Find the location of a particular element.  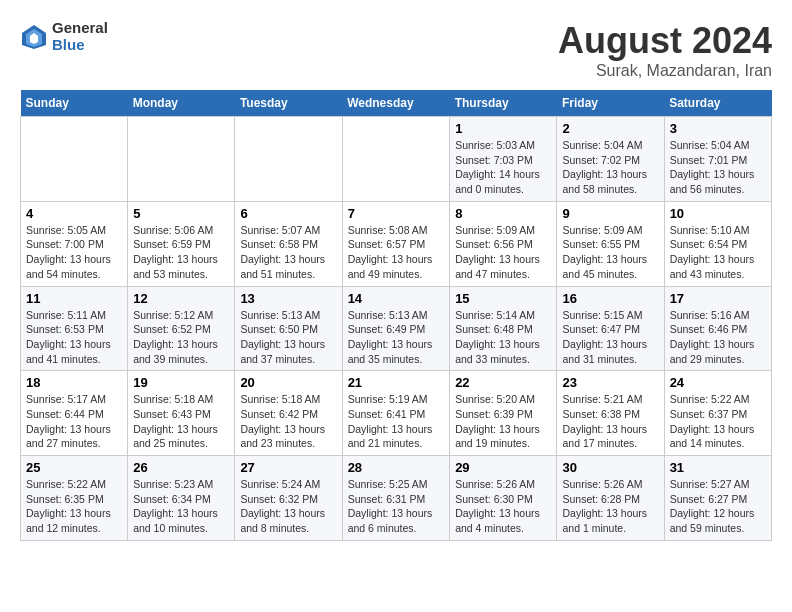

day-info: Sunrise: 5:18 AMSunset: 6:43 PMDaylight:… is located at coordinates (181, 422).